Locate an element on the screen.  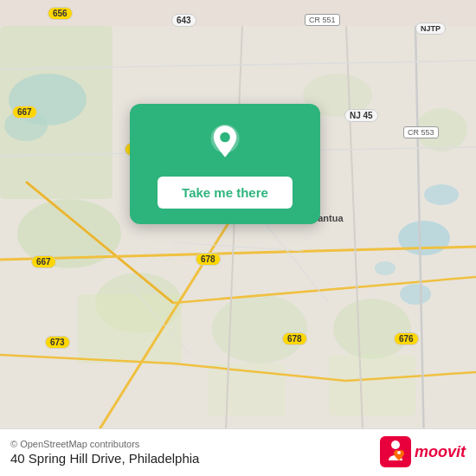
road-badge-553: CR 553 is located at coordinates (421, 132).